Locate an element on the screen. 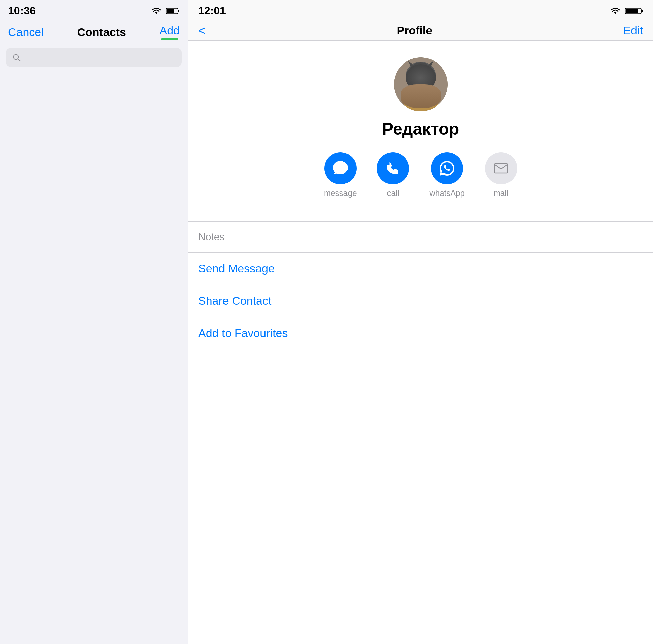 The width and height of the screenshot is (653, 644). avatar is located at coordinates (420, 84).